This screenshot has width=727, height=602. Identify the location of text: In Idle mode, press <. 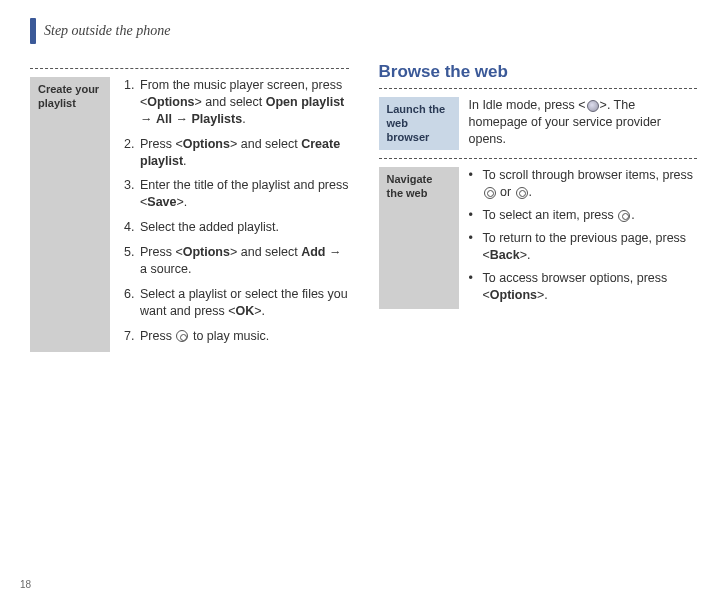
(528, 105).